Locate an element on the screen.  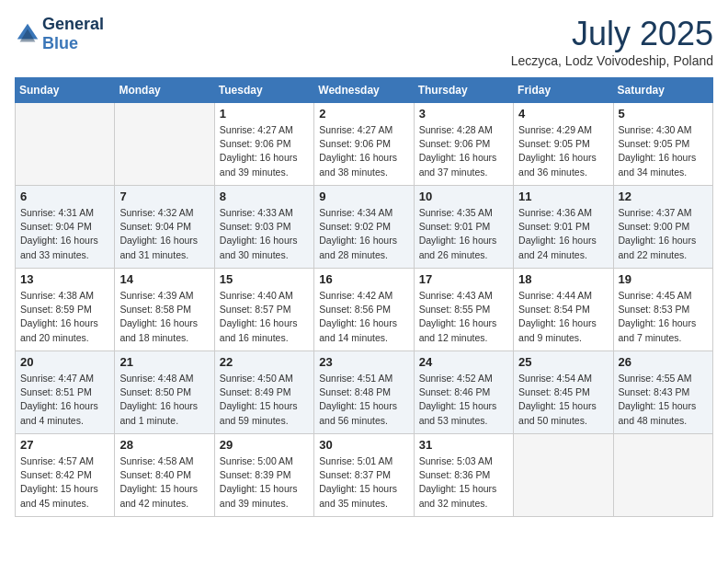
calendar-cell: 14Sunrise: 4:39 AM Sunset: 8:58 PM Dayli… is located at coordinates (165, 310).